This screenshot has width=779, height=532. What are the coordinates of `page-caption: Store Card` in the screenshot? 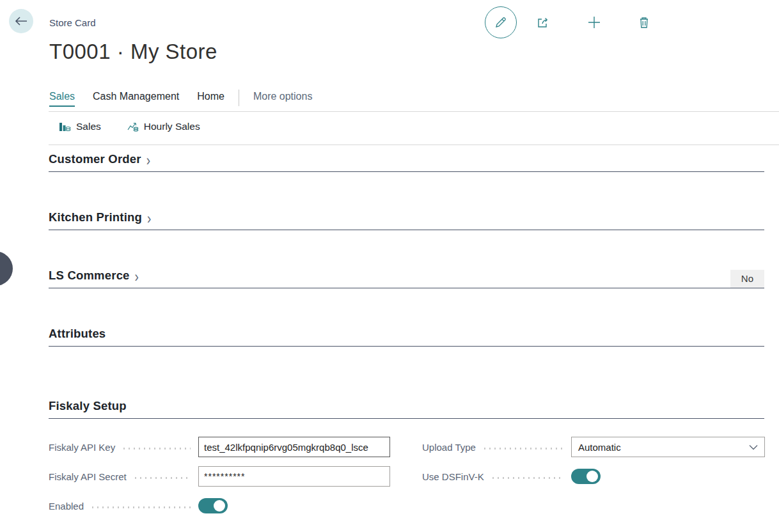 It's located at (73, 23).